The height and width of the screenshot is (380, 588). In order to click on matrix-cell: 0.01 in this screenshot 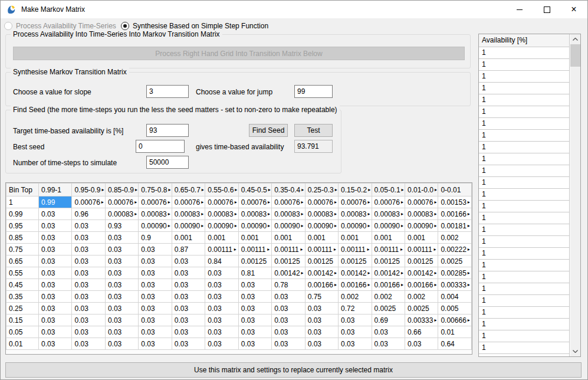, I will do `click(455, 332)`.